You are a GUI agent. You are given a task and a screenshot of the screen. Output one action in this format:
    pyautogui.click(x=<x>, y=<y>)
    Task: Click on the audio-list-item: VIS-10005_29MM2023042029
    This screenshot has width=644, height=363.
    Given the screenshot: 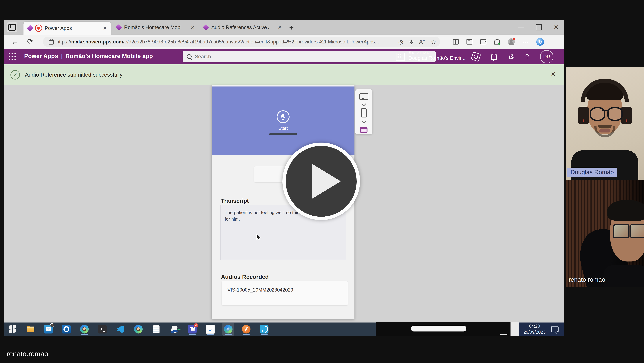 What is the action you would take?
    pyautogui.click(x=260, y=290)
    